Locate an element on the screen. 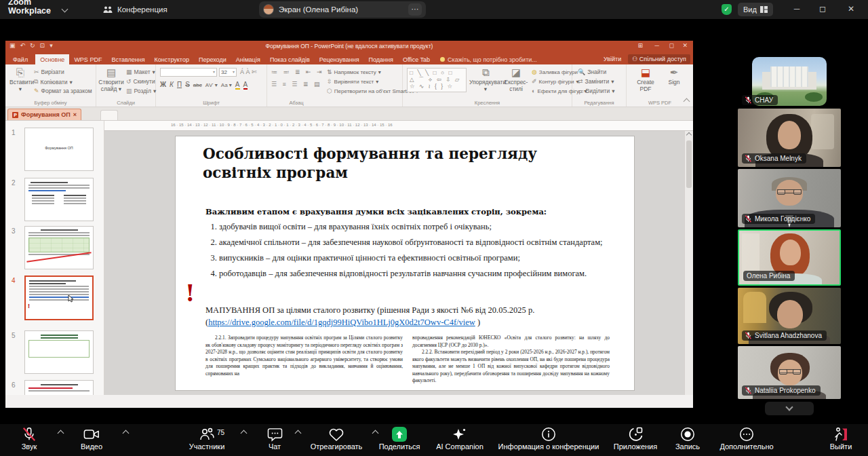  document-tab-close-icon: × is located at coordinates (75, 115).